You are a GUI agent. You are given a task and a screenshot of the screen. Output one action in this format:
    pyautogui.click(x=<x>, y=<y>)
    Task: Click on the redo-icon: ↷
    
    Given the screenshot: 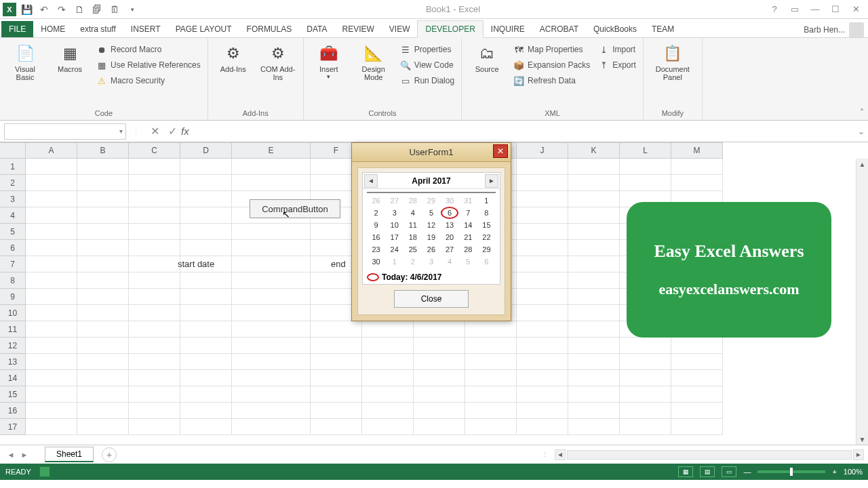 What is the action you would take?
    pyautogui.click(x=62, y=9)
    